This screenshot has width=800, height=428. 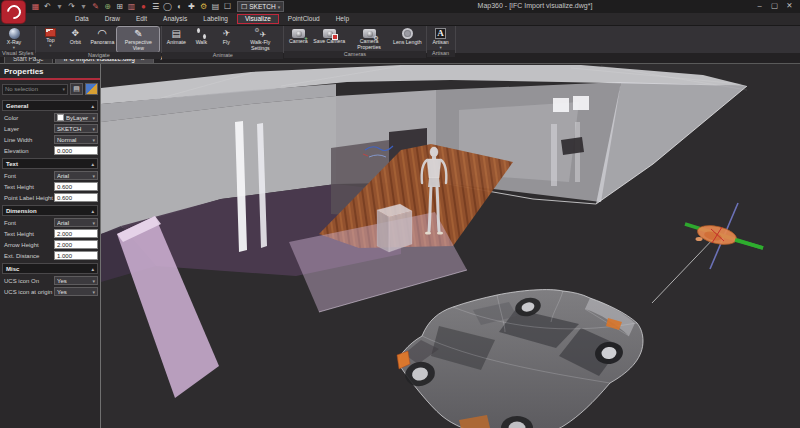 What do you see at coordinates (76, 198) in the screenshot?
I see `field-input-point-label-height: 0.600` at bounding box center [76, 198].